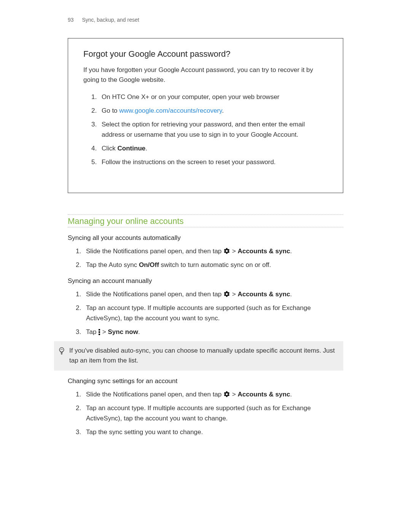 The image size is (411, 532). What do you see at coordinates (206, 281) in the screenshot?
I see `subheading-sync-manual: Syncing an account manually` at bounding box center [206, 281].